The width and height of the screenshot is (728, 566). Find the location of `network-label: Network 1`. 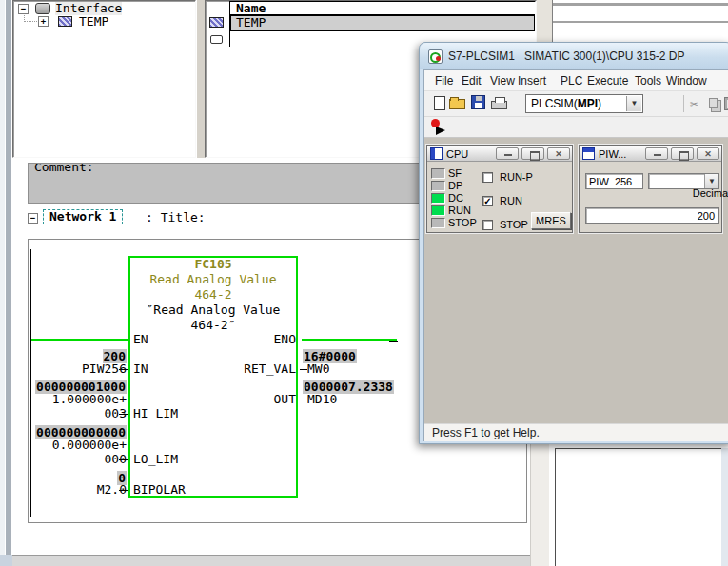

network-label: Network 1 is located at coordinates (83, 217).